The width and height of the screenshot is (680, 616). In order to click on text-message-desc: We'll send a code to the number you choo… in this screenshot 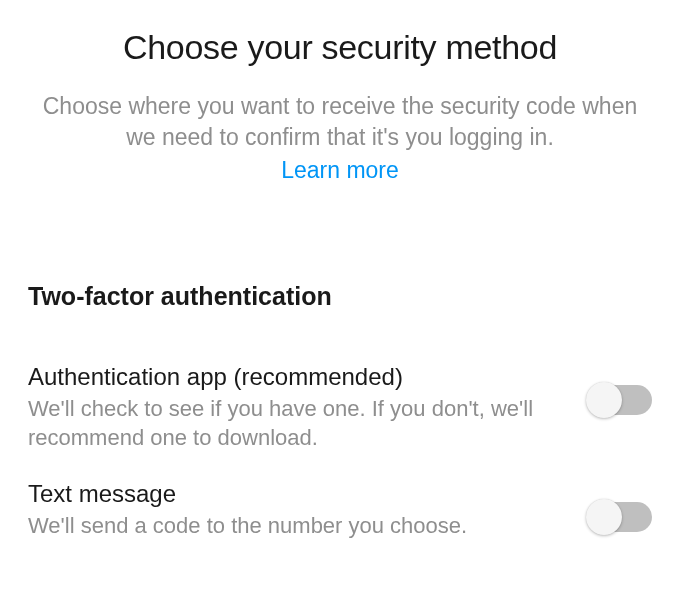, I will do `click(298, 526)`.